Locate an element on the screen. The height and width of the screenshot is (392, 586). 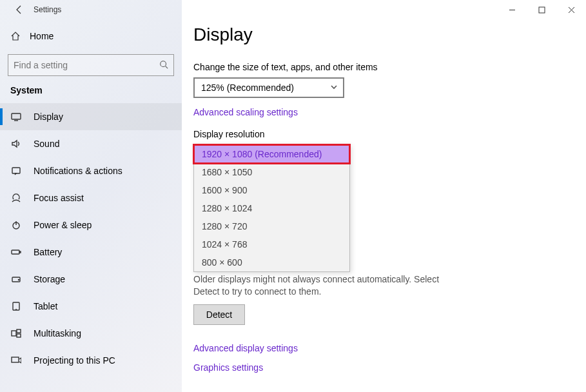
resolution-option: 1600 × 900 is located at coordinates (272, 190).